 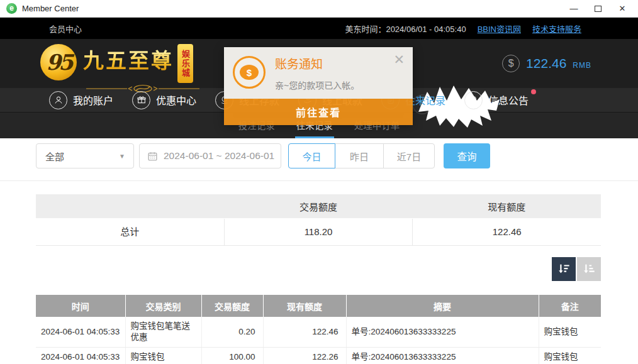 What do you see at coordinates (399, 60) in the screenshot?
I see `popup-close-icon: ✕` at bounding box center [399, 60].